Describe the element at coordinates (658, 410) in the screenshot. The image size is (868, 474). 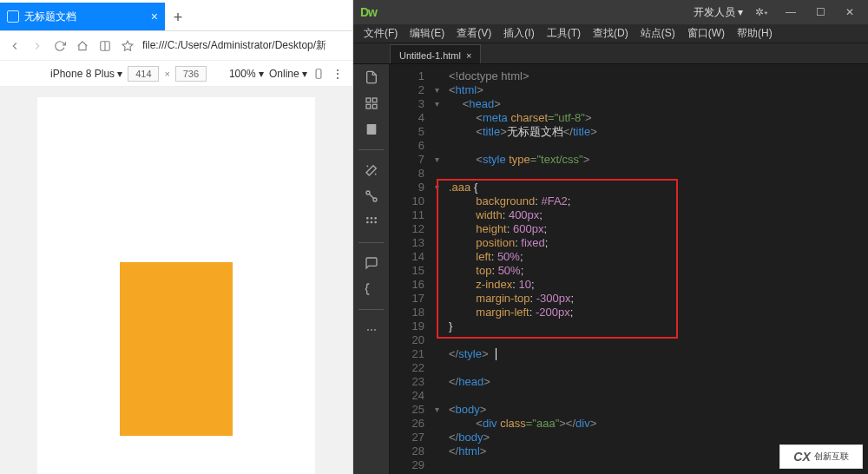
I see `code-line-25: <body>` at that location.